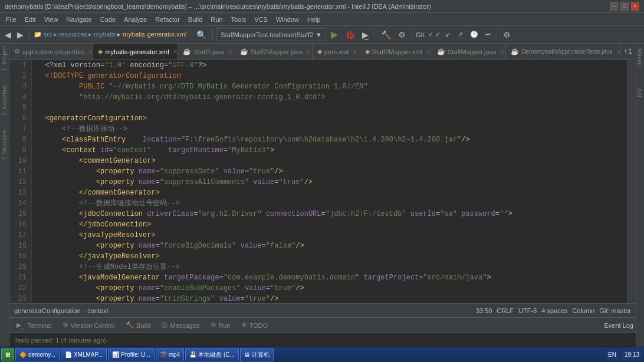 The image size is (644, 362). What do you see at coordinates (567, 52) in the screenshot?
I see `tab-label-tests: DemomybatisApplicationTests.java` at bounding box center [567, 52].